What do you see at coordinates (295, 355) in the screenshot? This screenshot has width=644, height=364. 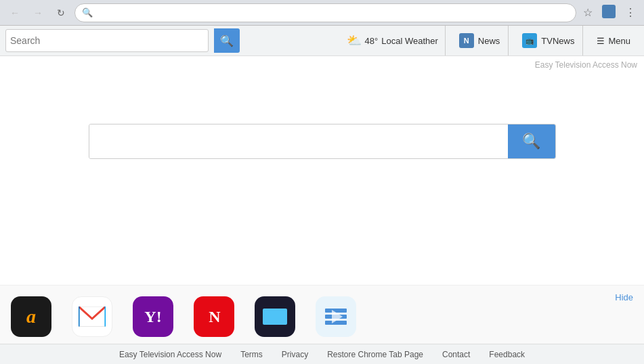 I see `footer-link-privacy: Privacy` at bounding box center [295, 355].